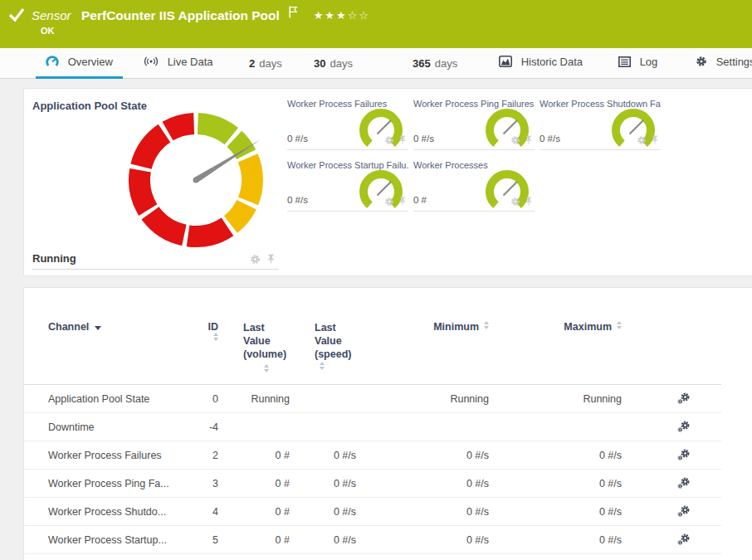 Image resolution: width=752 pixels, height=560 pixels. What do you see at coordinates (649, 61) in the screenshot?
I see `tab-label: Log` at bounding box center [649, 61].